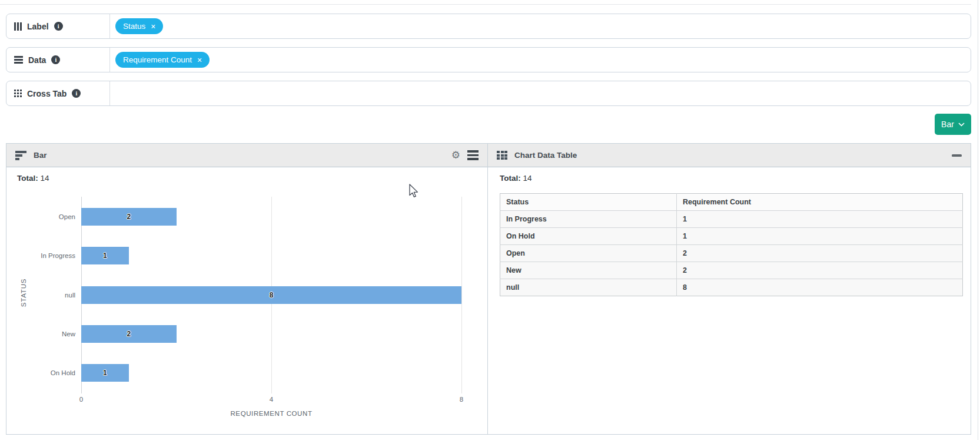 The image size is (980, 440). What do you see at coordinates (18, 27) in the screenshot?
I see `vertical-bars-icon` at bounding box center [18, 27].